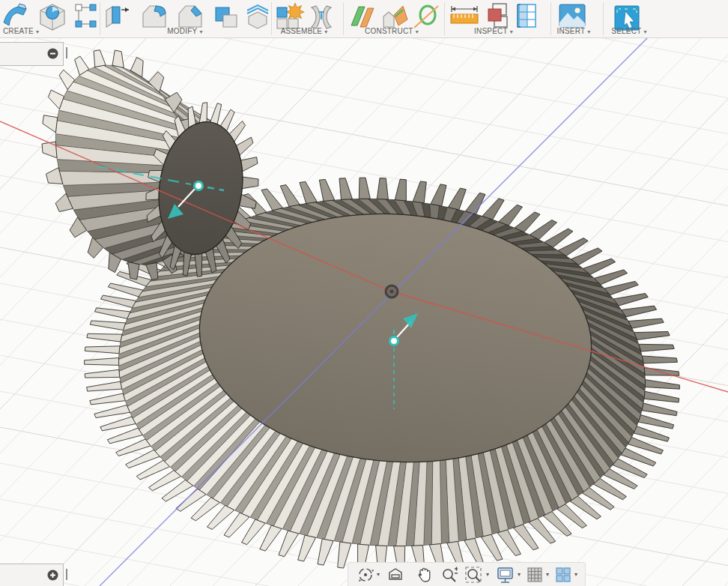  Describe the element at coordinates (572, 16) in the screenshot. I see `insert-image-icon` at that location.